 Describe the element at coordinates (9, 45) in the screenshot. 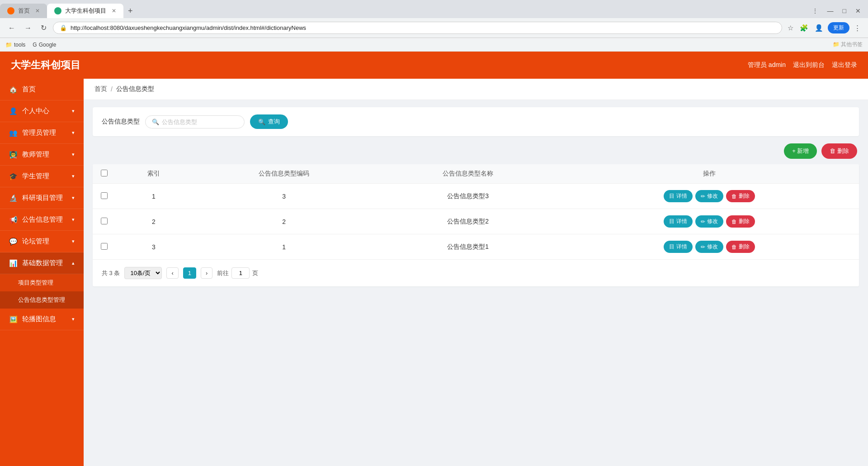

I see `tools-icon: 📁` at that location.